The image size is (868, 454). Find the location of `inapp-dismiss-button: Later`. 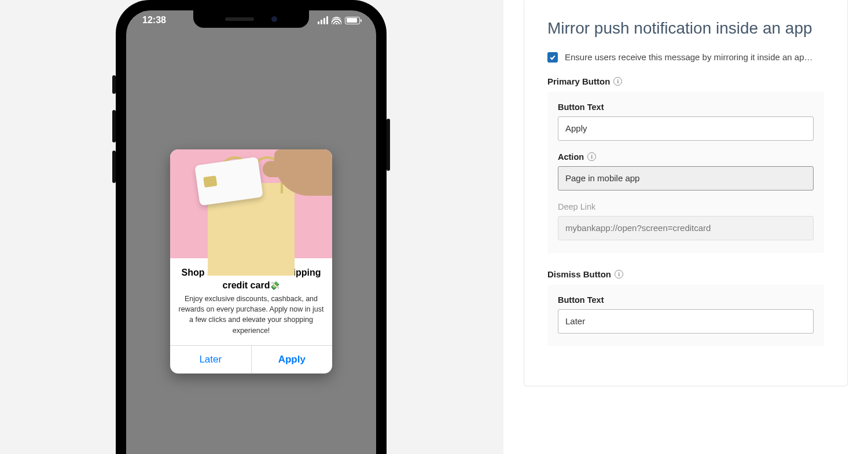

inapp-dismiss-button: Later is located at coordinates (211, 360).